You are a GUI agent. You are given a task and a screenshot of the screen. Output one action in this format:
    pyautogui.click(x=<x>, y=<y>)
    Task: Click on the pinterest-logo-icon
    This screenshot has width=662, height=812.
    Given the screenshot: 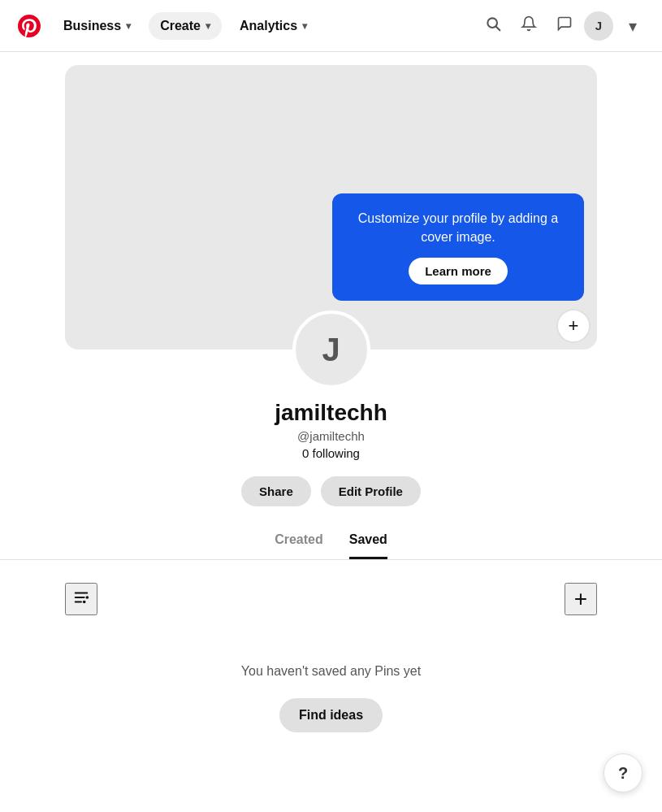 What is the action you would take?
    pyautogui.click(x=29, y=26)
    